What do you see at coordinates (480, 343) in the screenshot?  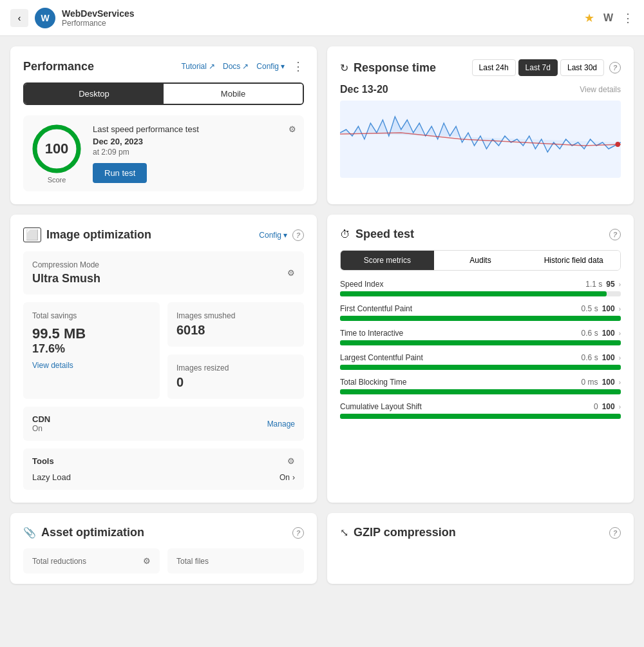 I see `metric-bar-tti` at bounding box center [480, 343].